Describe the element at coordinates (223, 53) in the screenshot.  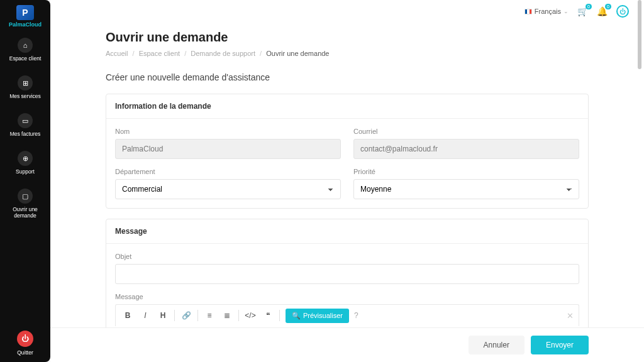
I see `breadcrumb-item: Demande de support` at that location.